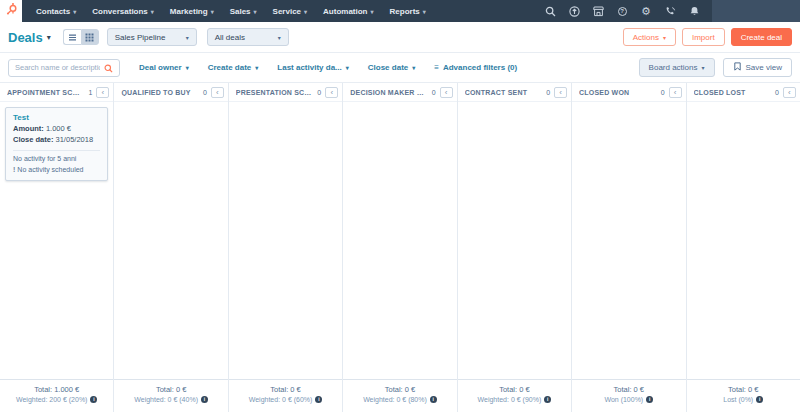  I want to click on filter-label: Last activity da..., so click(309, 68).